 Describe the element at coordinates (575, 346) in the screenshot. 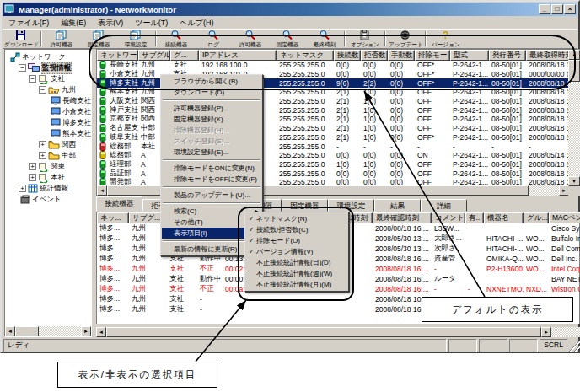

I see `resize-grip` at that location.